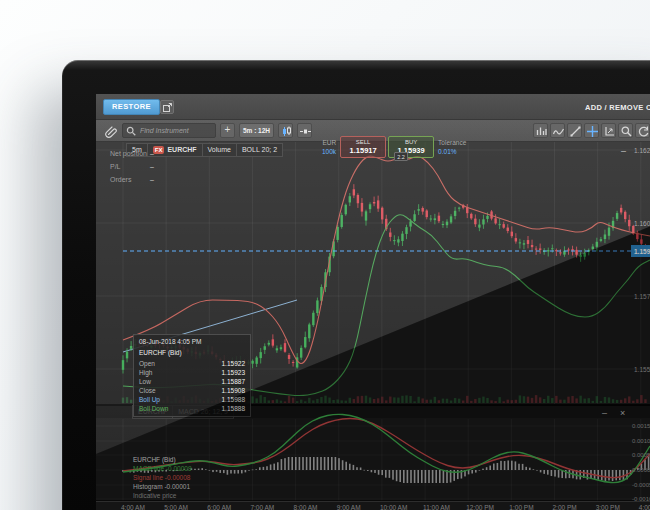 Image resolution: width=650 pixels, height=510 pixels. What do you see at coordinates (192, 382) in the screenshot?
I see `tooltip-row: Low1.15887` at bounding box center [192, 382].